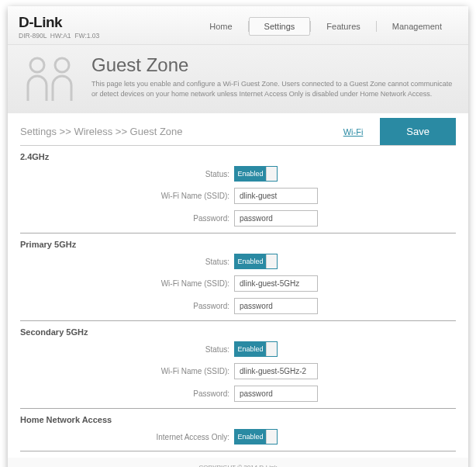 The width and height of the screenshot is (476, 467). I want to click on wifi-link: Wi-Fi, so click(354, 132).